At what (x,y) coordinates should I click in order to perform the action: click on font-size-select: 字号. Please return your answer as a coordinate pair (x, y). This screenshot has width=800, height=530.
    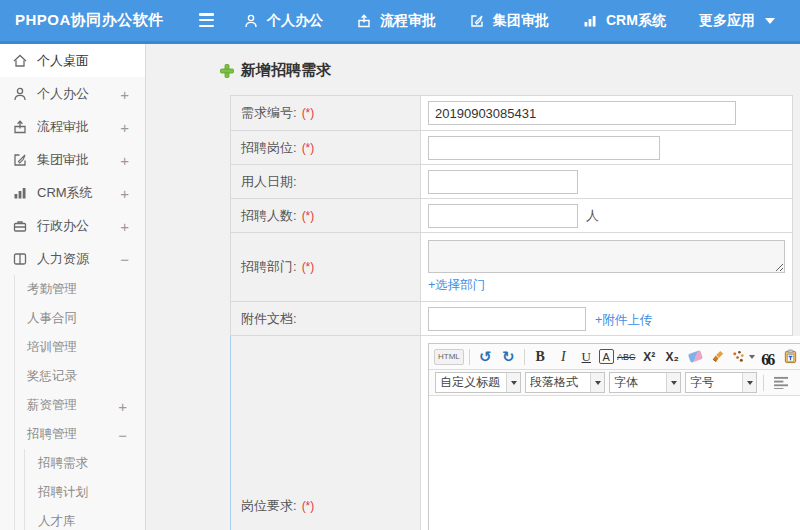
    Looking at the image, I should click on (721, 382).